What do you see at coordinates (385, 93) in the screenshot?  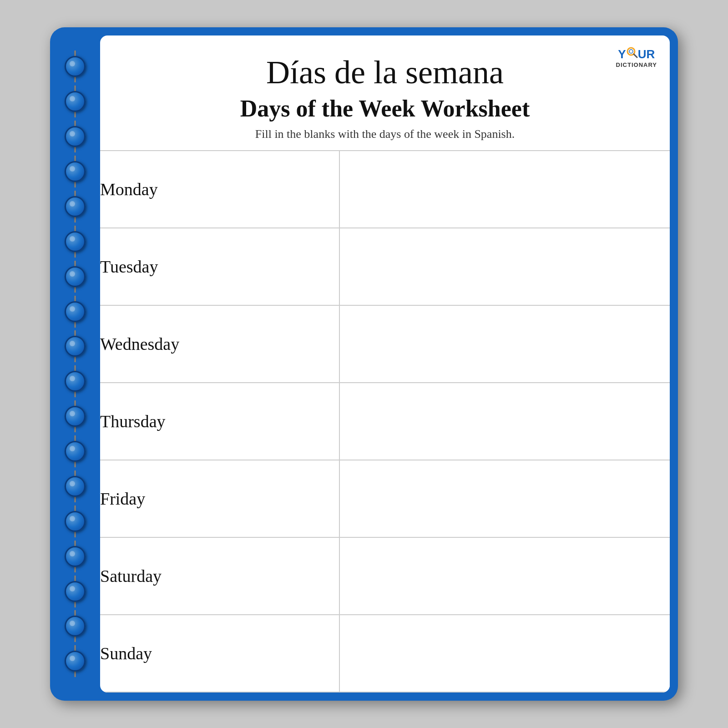 I see `page-header: Y UR DICTIONARY Días de la semana Days o…` at bounding box center [385, 93].